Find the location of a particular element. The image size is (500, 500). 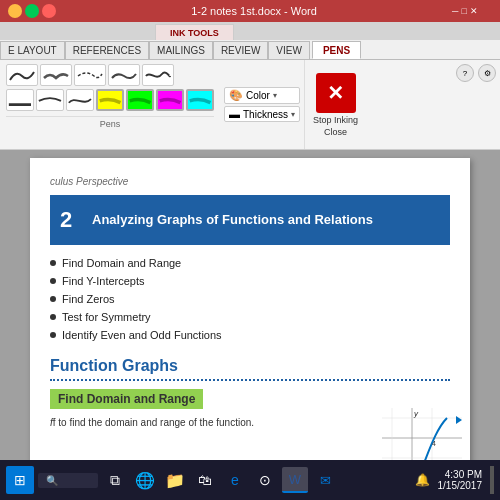

title-bar: 1-2 notes 1st.docx - Word ─ □ ✕ is located at coordinates (250, 11).